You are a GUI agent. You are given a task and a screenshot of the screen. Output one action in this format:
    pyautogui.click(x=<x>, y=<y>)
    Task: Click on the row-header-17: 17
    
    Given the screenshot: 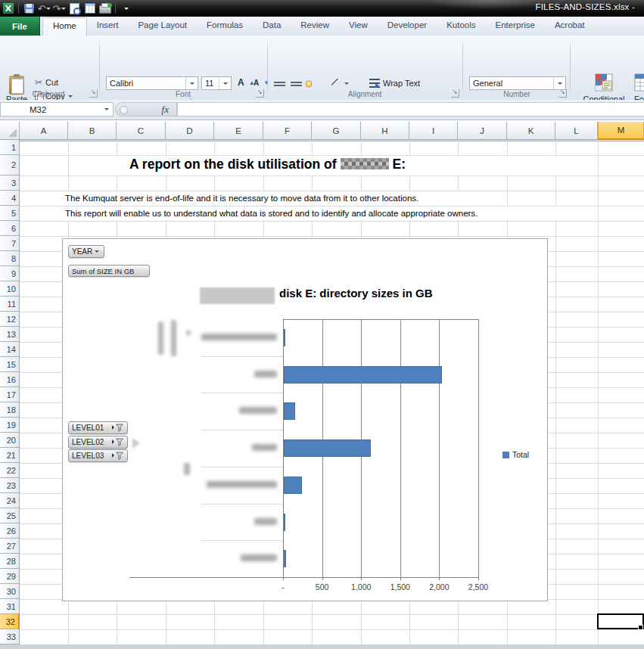 What is the action you would take?
    pyautogui.click(x=10, y=395)
    